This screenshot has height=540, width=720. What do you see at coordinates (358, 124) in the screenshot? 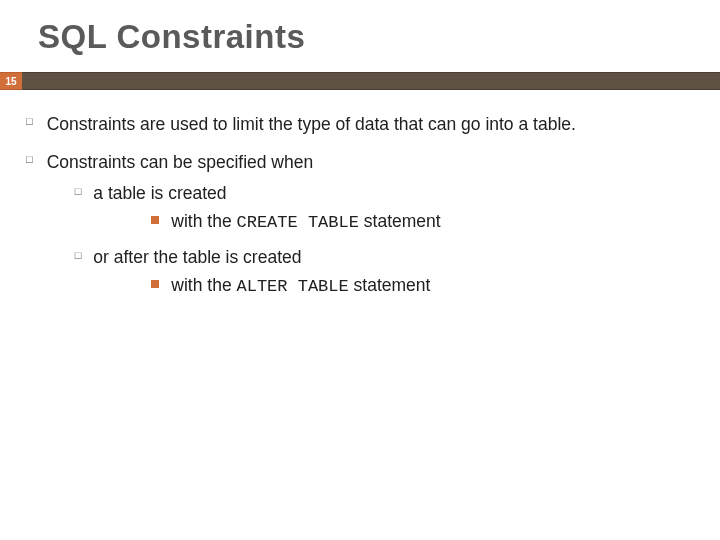
I see `list-item: □ Constraints are used to limit the type…` at bounding box center [358, 124].